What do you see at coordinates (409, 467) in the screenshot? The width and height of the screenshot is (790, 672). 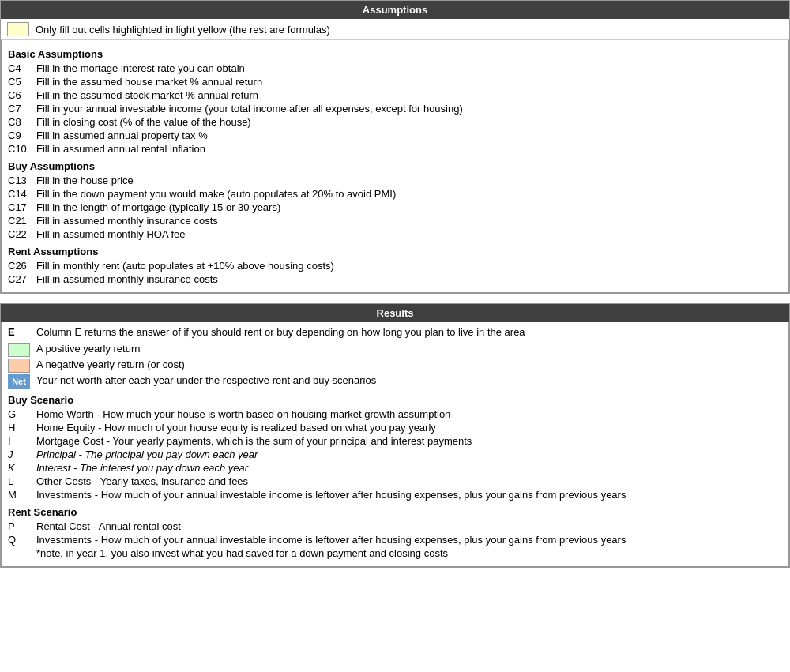 I see `cell-text: Interest - The interest you pay down eac…` at bounding box center [409, 467].